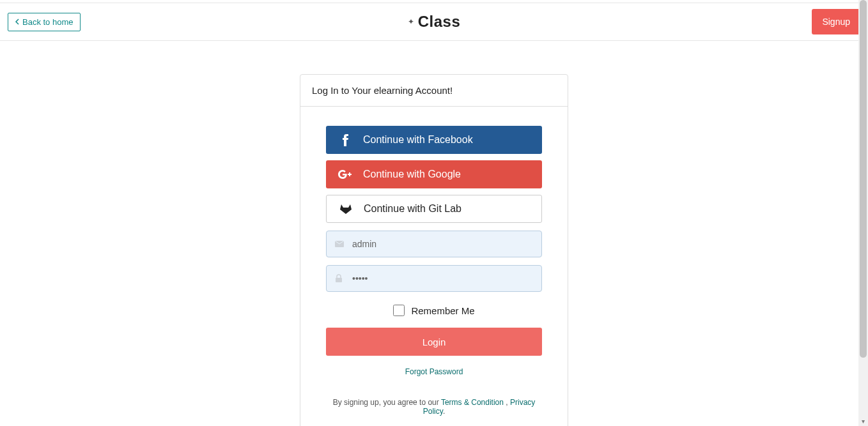  I want to click on continue-google-button: Continue with Google, so click(434, 174).